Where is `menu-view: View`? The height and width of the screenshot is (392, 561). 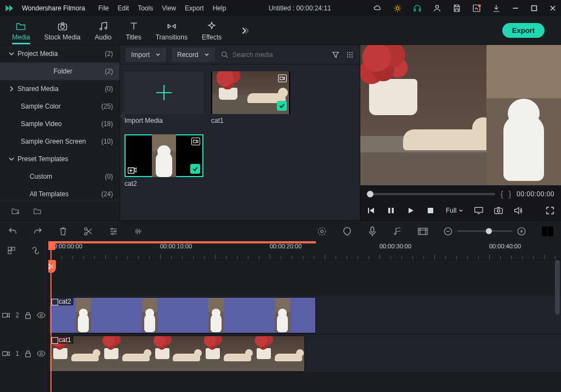
menu-view: View is located at coordinates (169, 8).